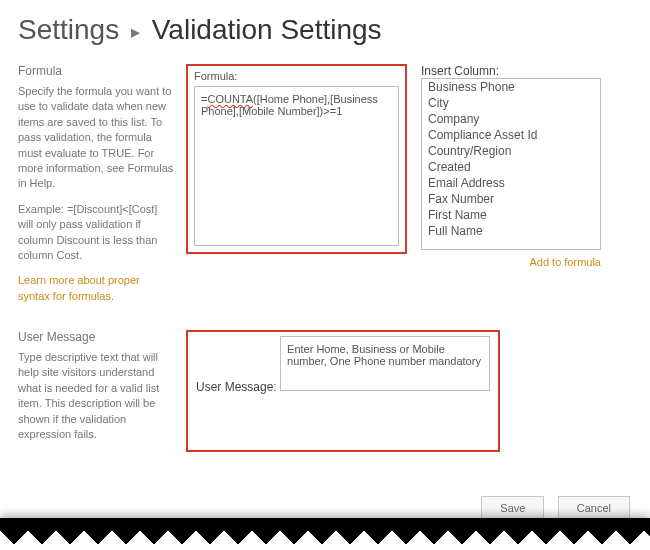  What do you see at coordinates (511, 183) in the screenshot?
I see `list-item: Email Address` at bounding box center [511, 183].